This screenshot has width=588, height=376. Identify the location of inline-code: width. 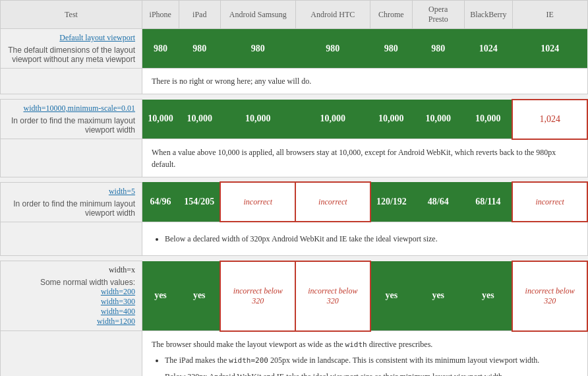
(356, 344).